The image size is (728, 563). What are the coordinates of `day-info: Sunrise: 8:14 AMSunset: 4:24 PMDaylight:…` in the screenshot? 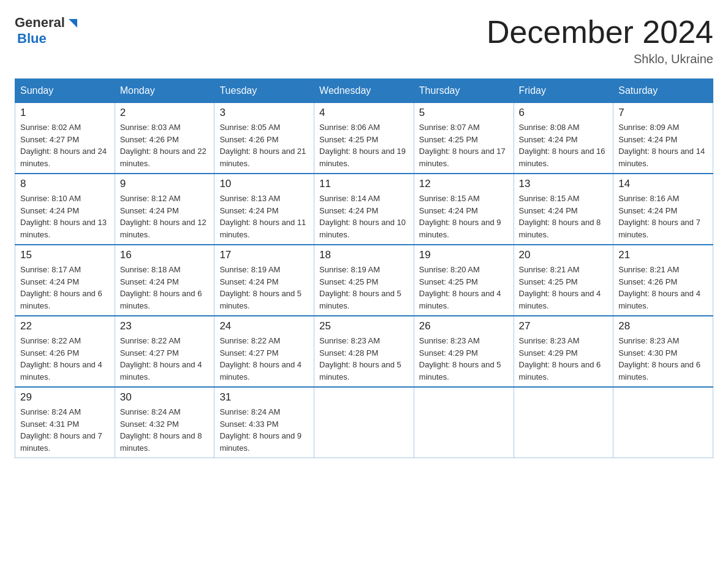 It's located at (364, 216).